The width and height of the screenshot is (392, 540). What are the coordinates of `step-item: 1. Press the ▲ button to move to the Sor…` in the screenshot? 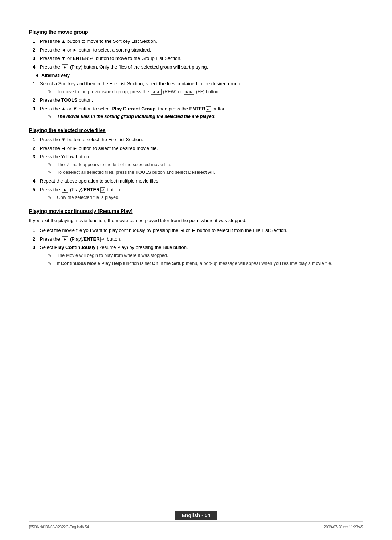 It's located at (198, 41).